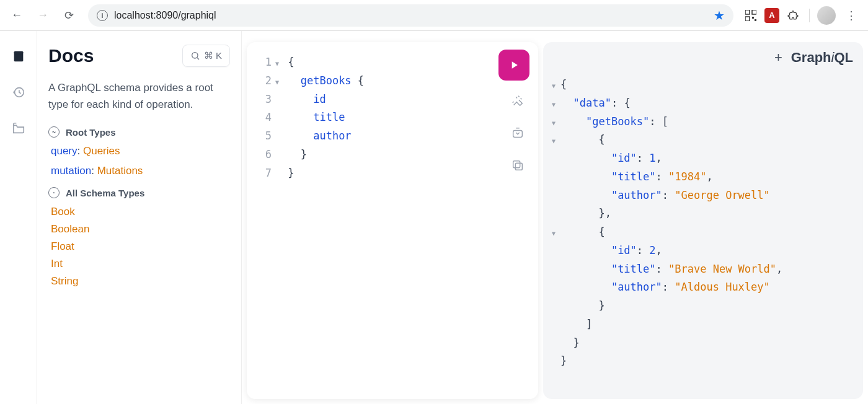  I want to click on history-icon, so click(19, 92).